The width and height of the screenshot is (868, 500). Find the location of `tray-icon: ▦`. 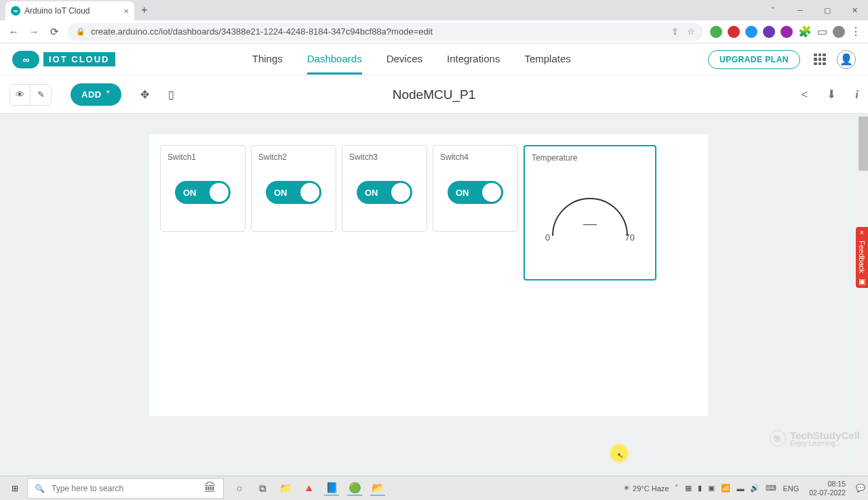

tray-icon: ▦ is located at coordinates (688, 488).